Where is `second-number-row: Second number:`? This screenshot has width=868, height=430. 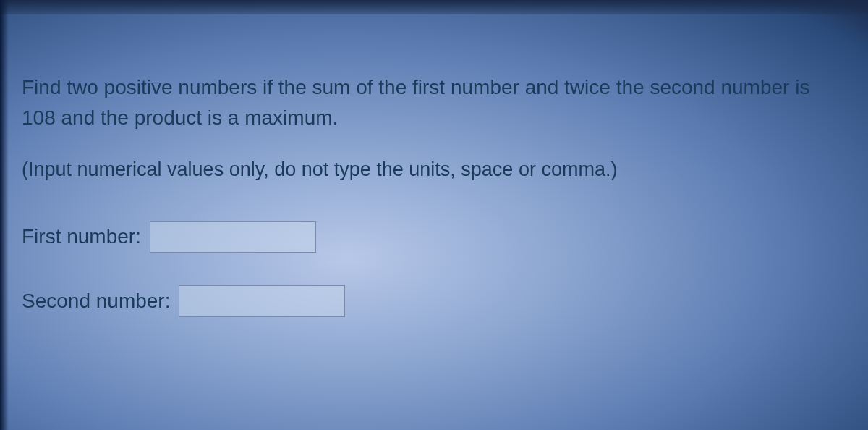 second-number-row: Second number: is located at coordinates (434, 301).